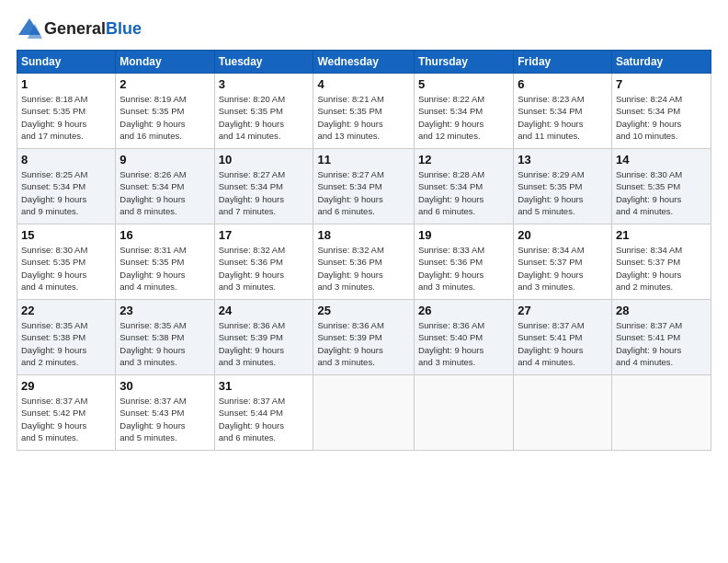  What do you see at coordinates (165, 160) in the screenshot?
I see `day-number: 9` at bounding box center [165, 160].